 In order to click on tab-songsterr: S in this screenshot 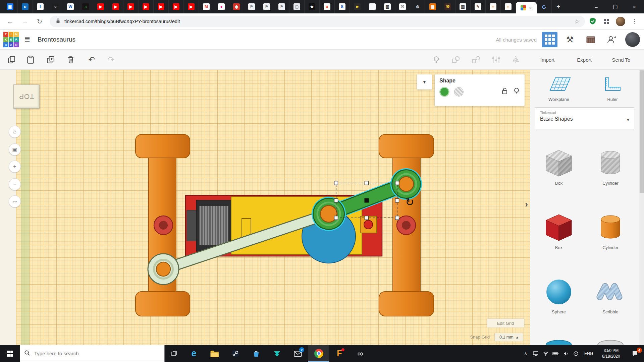, I will do `click(342, 7)`.